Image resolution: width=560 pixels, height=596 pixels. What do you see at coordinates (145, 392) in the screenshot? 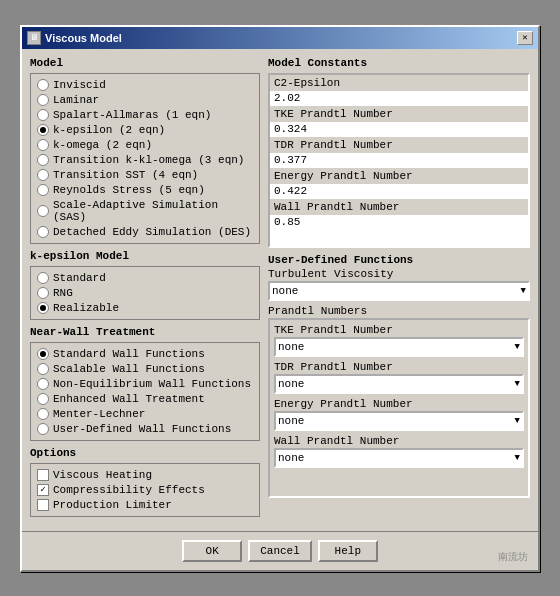
I see `nearwall-section: Standard Wall Functions Scalable Wall Fu…` at bounding box center [145, 392].